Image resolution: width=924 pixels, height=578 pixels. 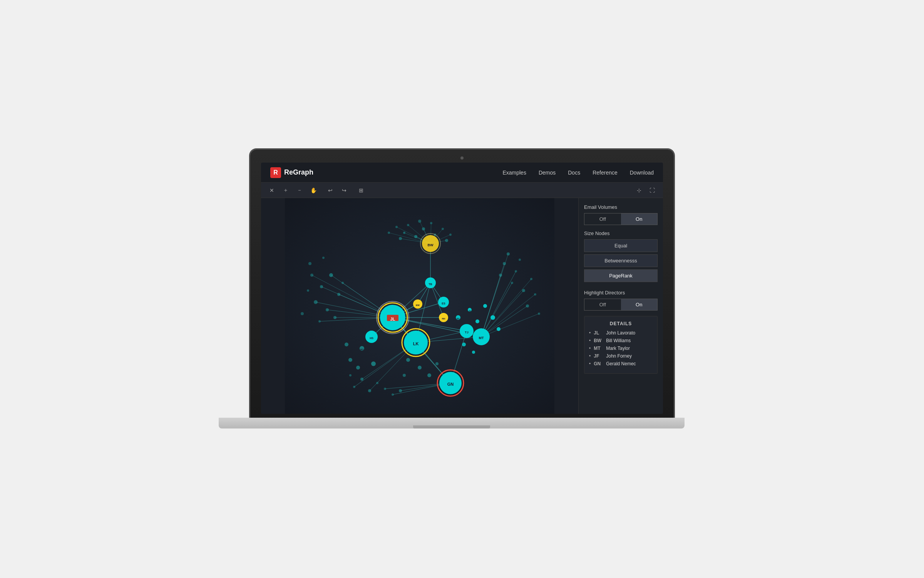 What do you see at coordinates (618, 341) in the screenshot?
I see `detail-name-bw: Bill Williams` at bounding box center [618, 341].